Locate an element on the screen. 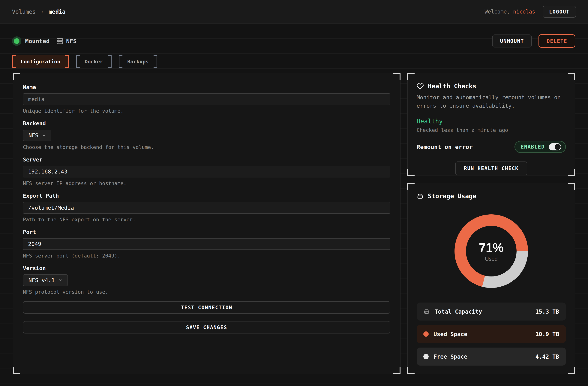  run-health-check-button: RUN HEALTH CHECK is located at coordinates (491, 168).